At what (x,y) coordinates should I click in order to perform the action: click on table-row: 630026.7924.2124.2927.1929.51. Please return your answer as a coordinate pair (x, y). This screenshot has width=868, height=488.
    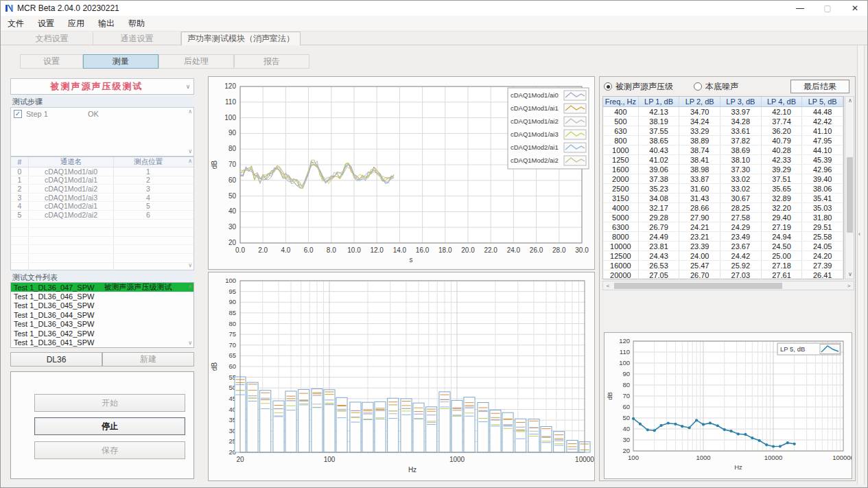
    Looking at the image, I should click on (723, 227).